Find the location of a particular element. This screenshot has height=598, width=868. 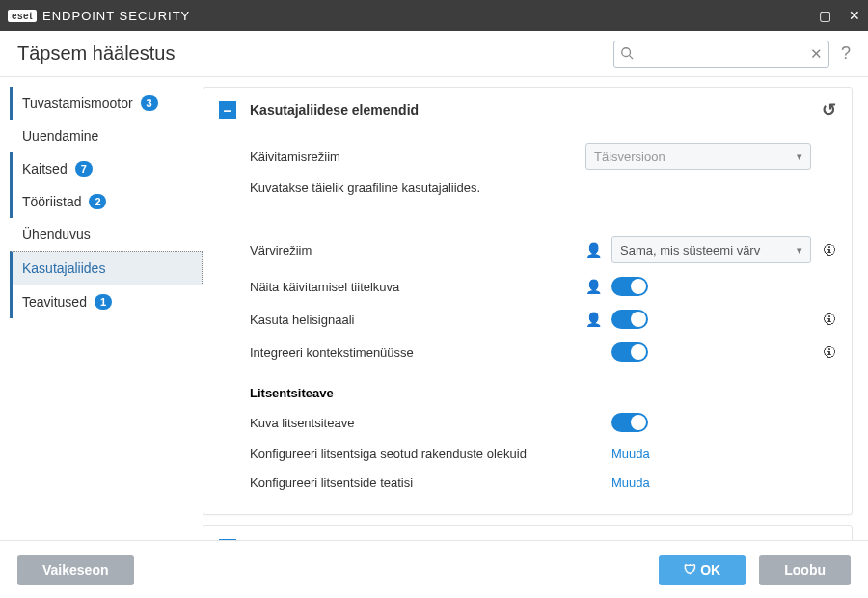

footer: Vaikeseon 🛡 OK Loobu is located at coordinates (434, 569).